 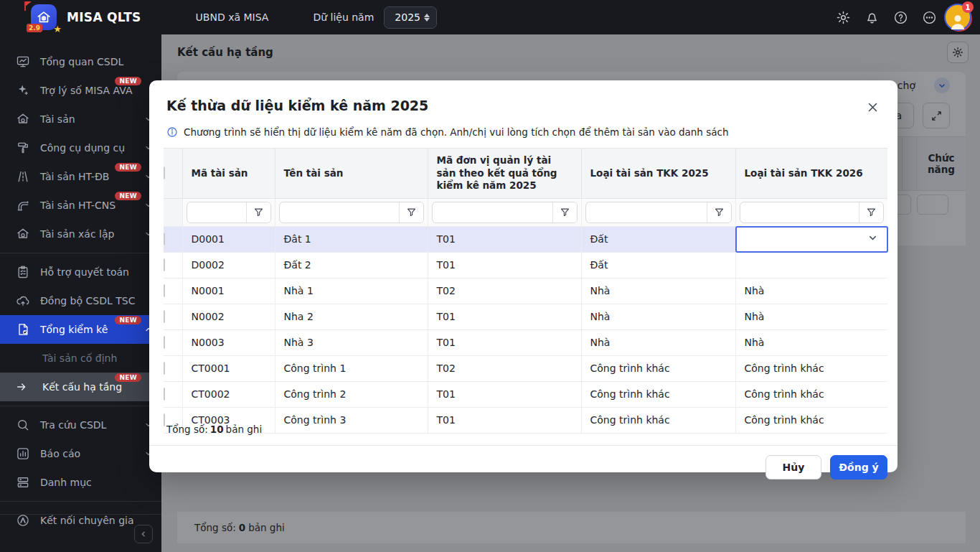 What do you see at coordinates (352, 239) in the screenshot?
I see `asset-name-cell: Đât 1` at bounding box center [352, 239].